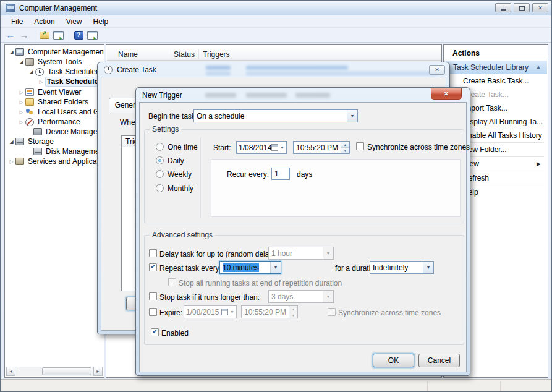 This screenshot has height=392, width=552. Describe the element at coordinates (101, 22) in the screenshot. I see `menu-help: Help` at that location.